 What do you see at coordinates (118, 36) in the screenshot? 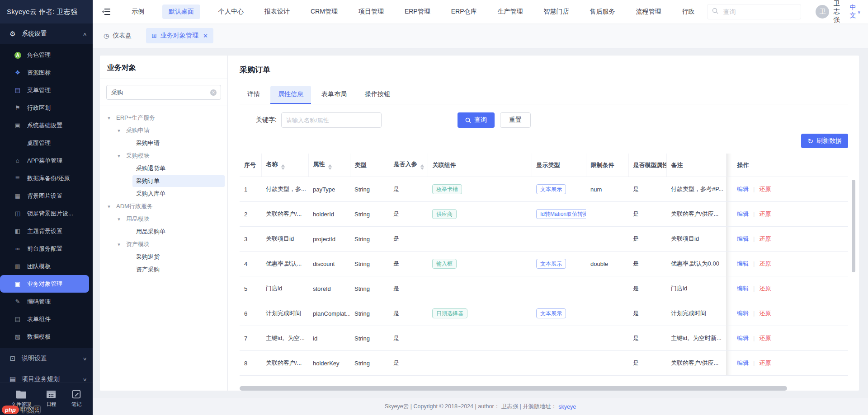
I see `tab-dashboard: ◷ 仪表盘` at bounding box center [118, 36].